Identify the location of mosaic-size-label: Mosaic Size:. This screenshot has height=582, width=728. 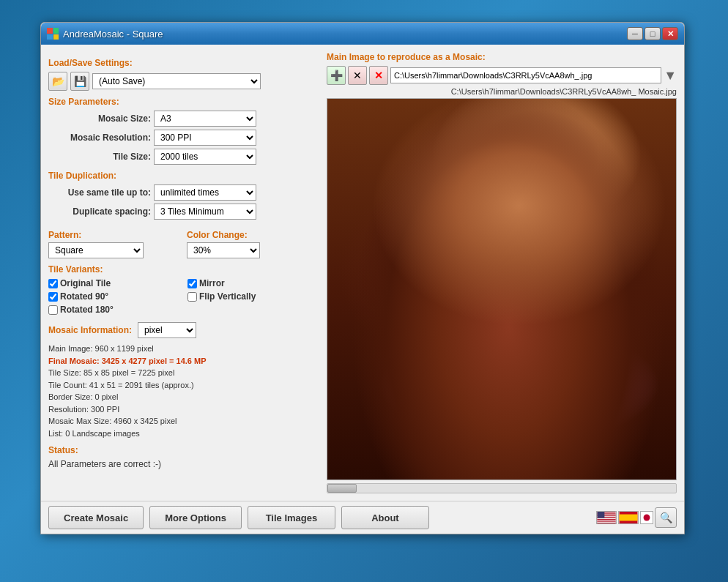
(100, 119).